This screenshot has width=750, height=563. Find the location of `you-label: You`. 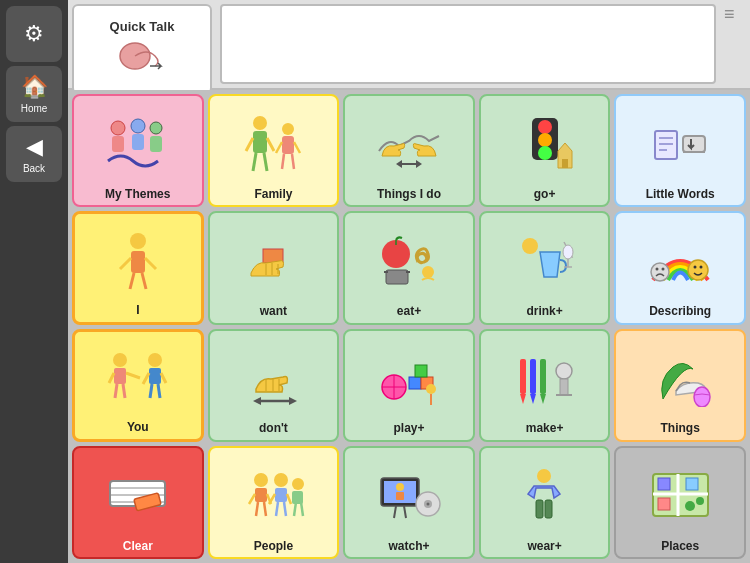

you-label: You is located at coordinates (138, 427).